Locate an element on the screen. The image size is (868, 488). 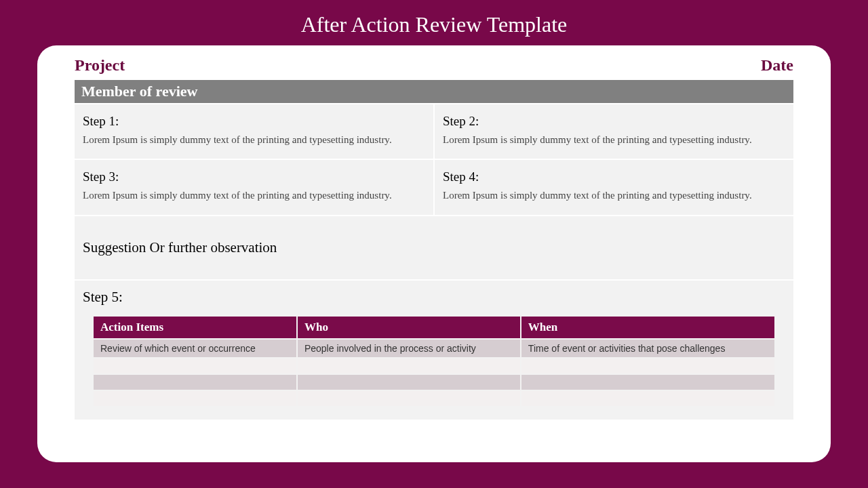
step-4: Step 4: Lorem Ipsum is simply dummy text… is located at coordinates (614, 187).